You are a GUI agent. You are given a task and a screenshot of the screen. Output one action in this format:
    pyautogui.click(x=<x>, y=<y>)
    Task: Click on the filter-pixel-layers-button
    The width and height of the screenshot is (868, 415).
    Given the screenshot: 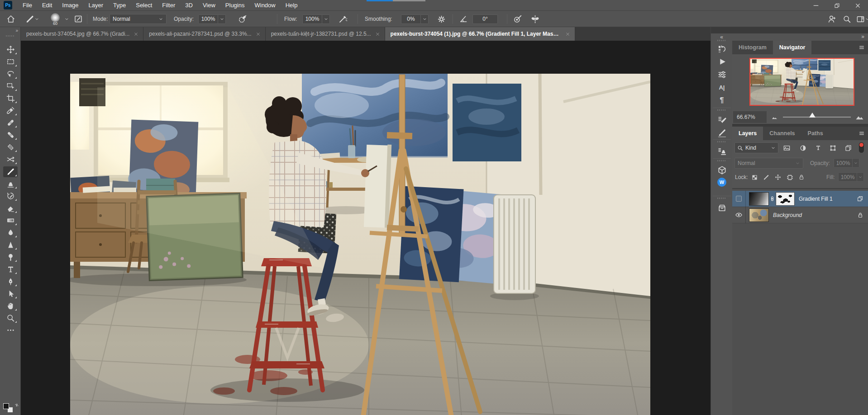 What is the action you would take?
    pyautogui.click(x=787, y=148)
    